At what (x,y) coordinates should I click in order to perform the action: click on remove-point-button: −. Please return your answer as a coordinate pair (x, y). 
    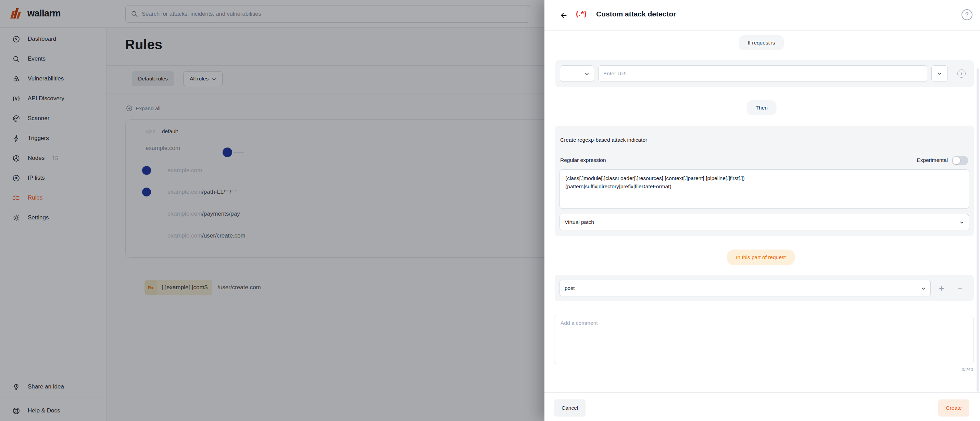
    Looking at the image, I should click on (960, 288).